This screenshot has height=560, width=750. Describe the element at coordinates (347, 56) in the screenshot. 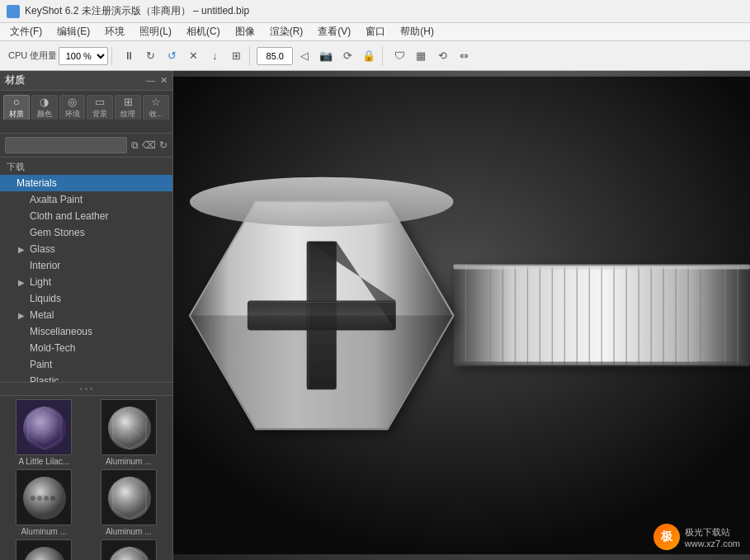

I see `refresh2-button: ⟳` at that location.